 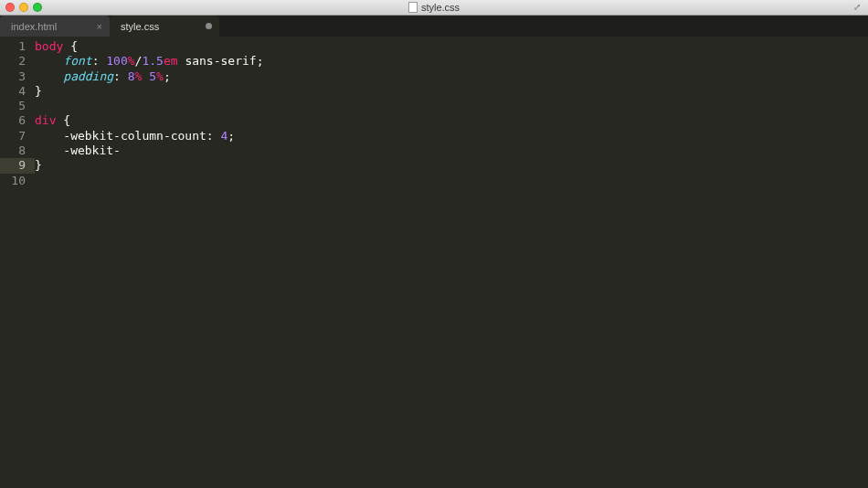 I want to click on code-token: body, so click(x=49, y=46).